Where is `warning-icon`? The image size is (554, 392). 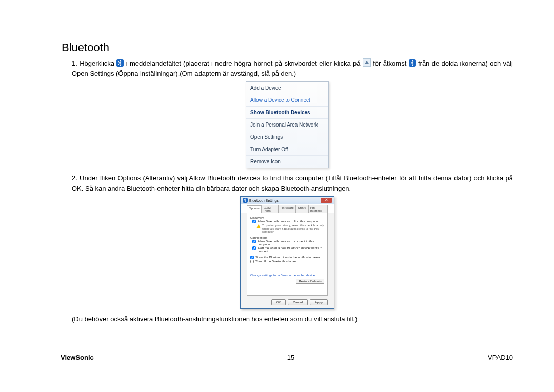 warning-icon is located at coordinates (259, 226).